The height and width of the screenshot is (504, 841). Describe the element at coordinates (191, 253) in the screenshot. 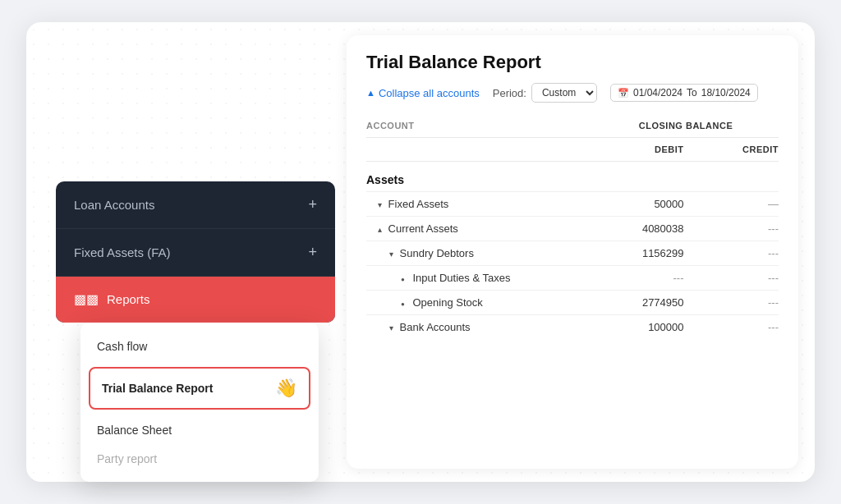

I see `fixed-assets-label: Fixed Assets (FA)` at that location.